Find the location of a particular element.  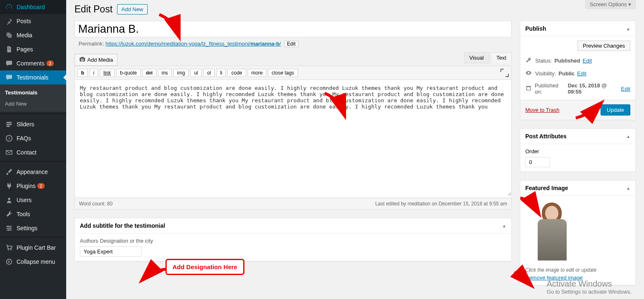

sidebar-item-label: Collapse menu is located at coordinates (36, 262).